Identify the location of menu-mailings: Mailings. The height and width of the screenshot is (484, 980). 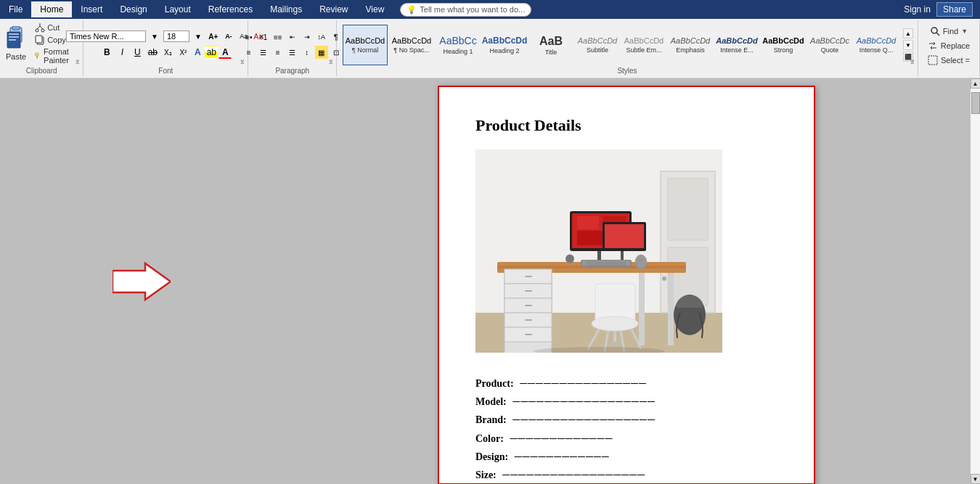
(286, 9).